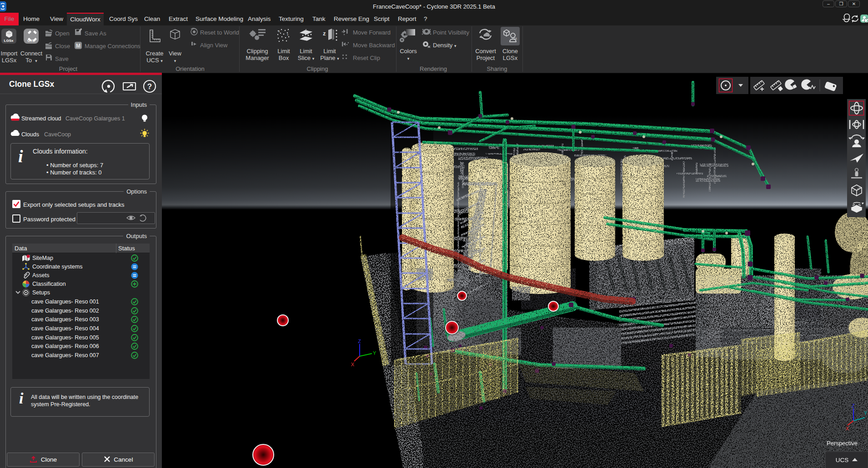  I want to click on svg-text: z, so click(325, 34).